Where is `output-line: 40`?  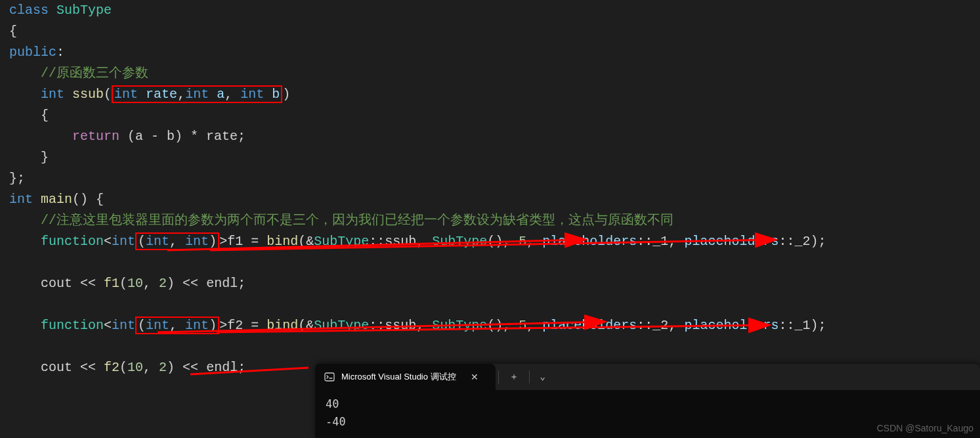
output-line: 40 is located at coordinates (647, 405).